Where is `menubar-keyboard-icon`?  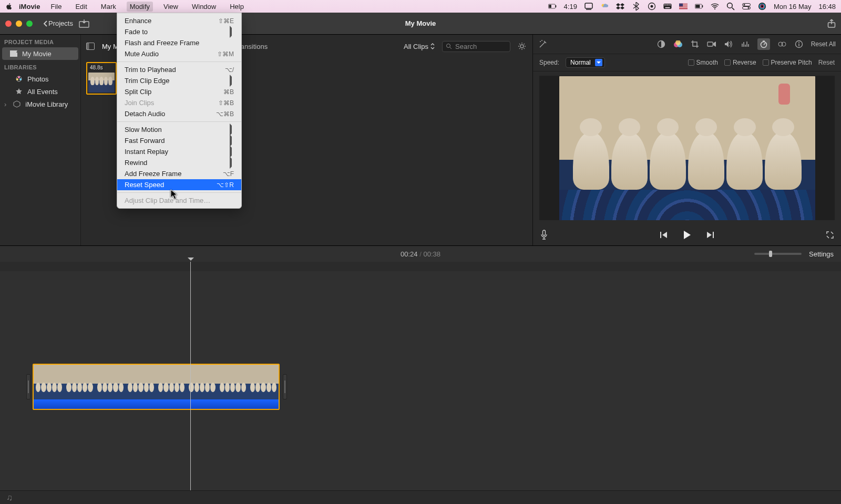
menubar-keyboard-icon is located at coordinates (668, 6).